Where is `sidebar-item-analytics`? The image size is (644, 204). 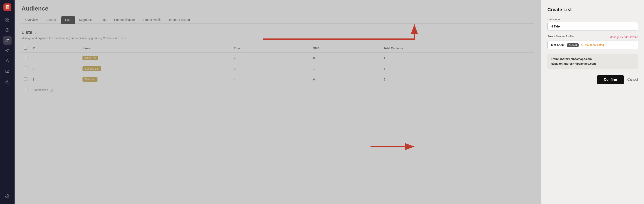 sidebar-item-analytics is located at coordinates (7, 30).